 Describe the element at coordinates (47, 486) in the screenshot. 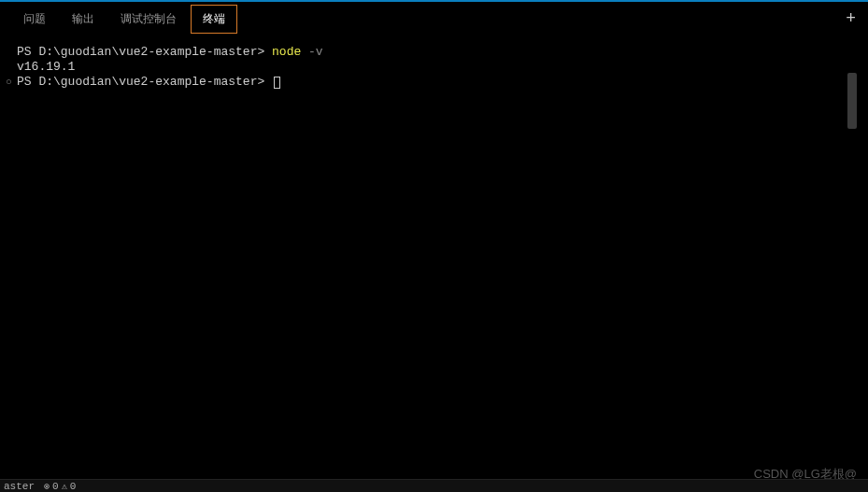

I see `error-icon: ⊗` at that location.